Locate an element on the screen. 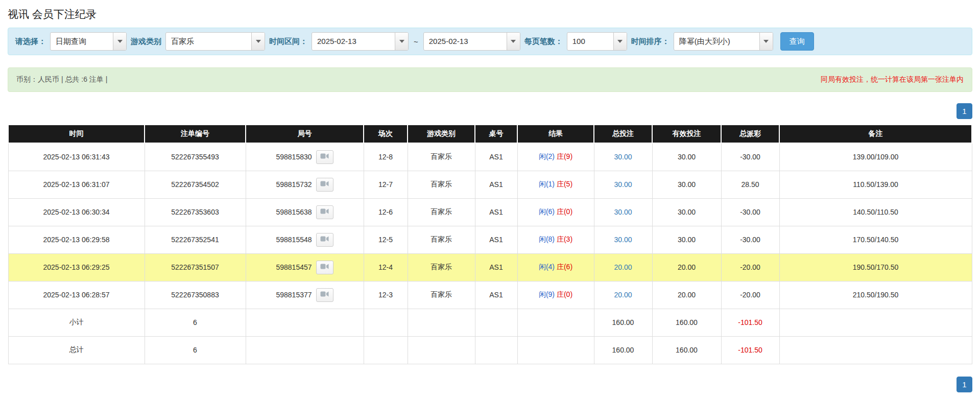  result-cell: 闲(1) 庄(5) is located at coordinates (556, 184).